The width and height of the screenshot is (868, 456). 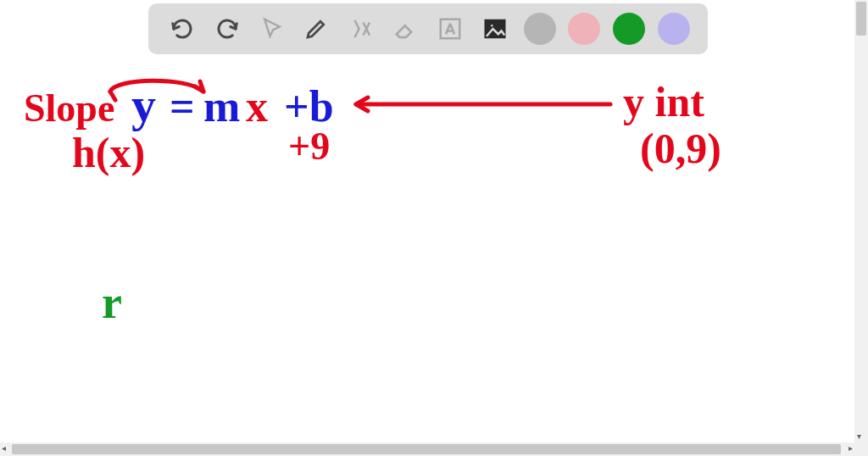 What do you see at coordinates (861, 19) in the screenshot?
I see `vertical-scrollbar-thumb` at bounding box center [861, 19].